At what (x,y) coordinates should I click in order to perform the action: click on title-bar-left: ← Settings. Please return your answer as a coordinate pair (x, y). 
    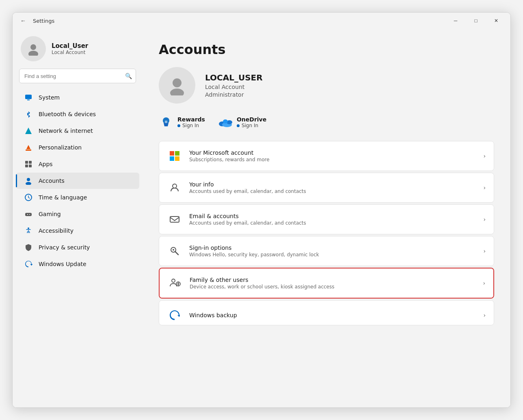
    Looking at the image, I should click on (232, 21).